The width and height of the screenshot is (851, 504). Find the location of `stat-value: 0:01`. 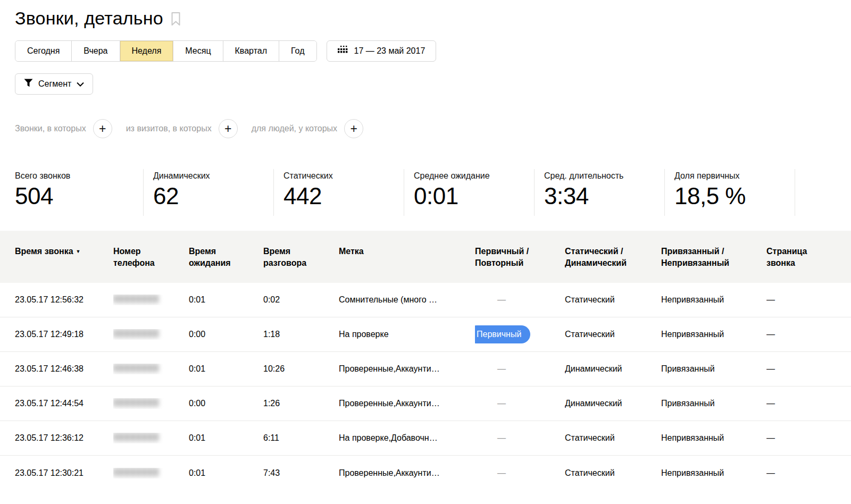

stat-value: 0:01 is located at coordinates (474, 196).